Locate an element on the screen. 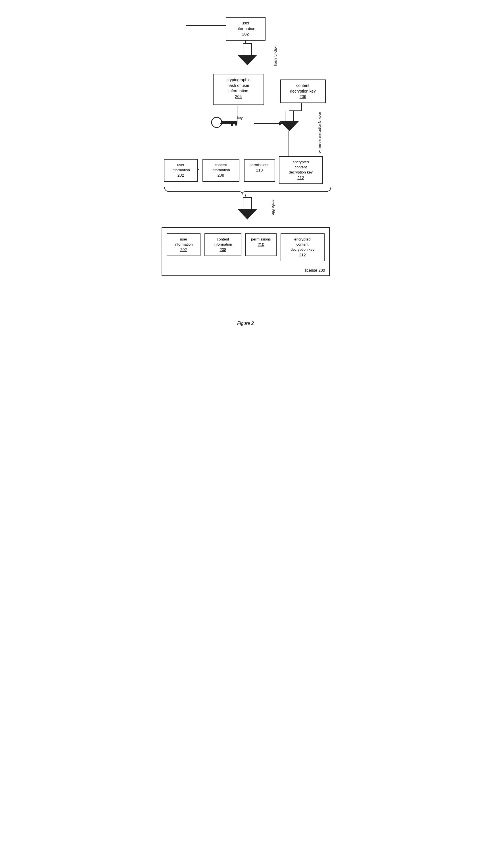 Image resolution: width=491 pixels, height=868 pixels. enc-key-license-box: encrypted content decryption key 212 is located at coordinates (303, 247).